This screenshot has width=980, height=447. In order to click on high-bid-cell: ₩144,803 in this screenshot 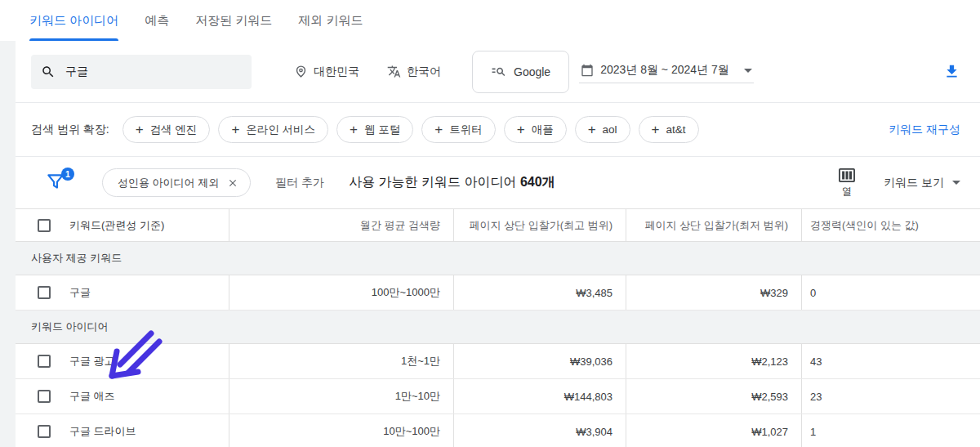, I will do `click(541, 396)`.